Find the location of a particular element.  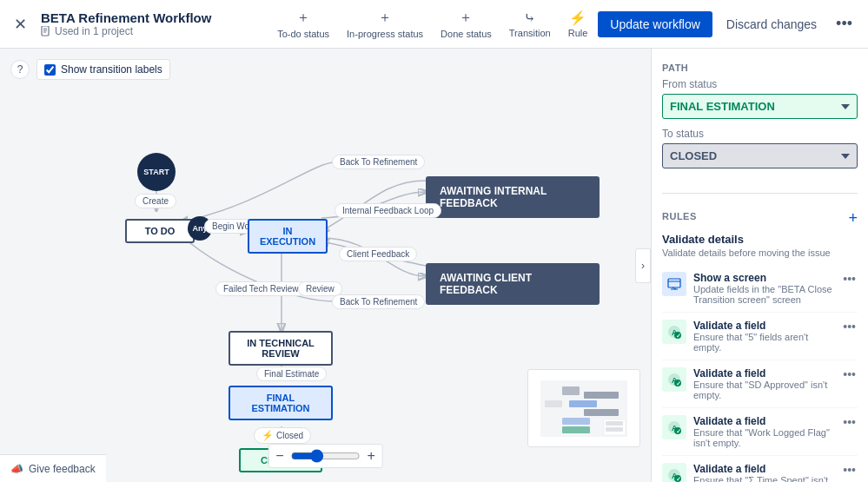

rule-desc-1: Ensure that "5" fields aren't empty. is located at coordinates (764, 342).